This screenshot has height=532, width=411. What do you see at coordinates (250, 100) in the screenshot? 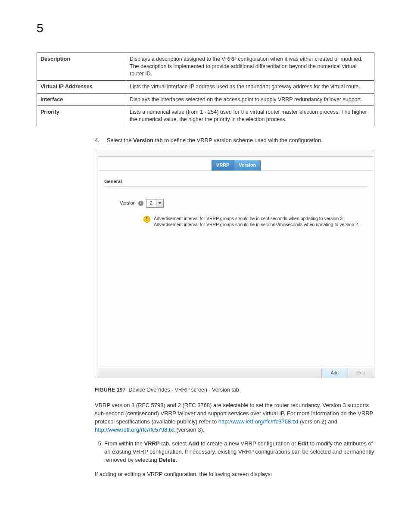
I see `row-text: Displays the interfaces selected on the …` at bounding box center [250, 100].